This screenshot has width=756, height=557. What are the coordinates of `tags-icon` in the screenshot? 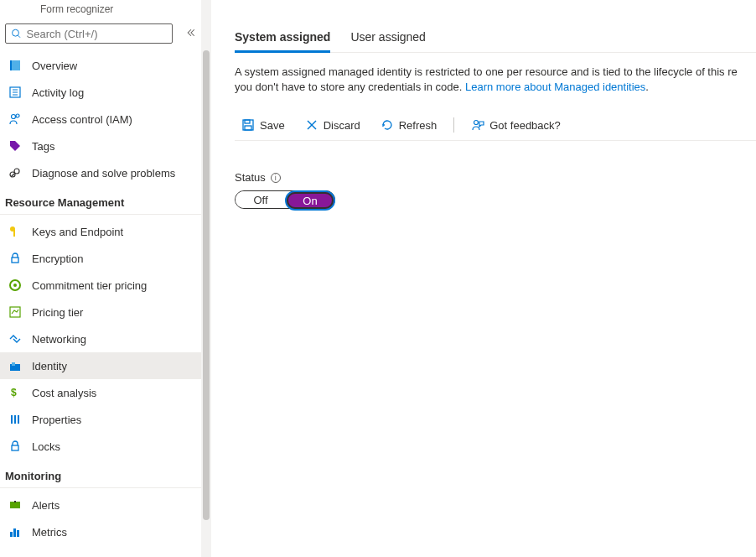 It's located at (15, 146).